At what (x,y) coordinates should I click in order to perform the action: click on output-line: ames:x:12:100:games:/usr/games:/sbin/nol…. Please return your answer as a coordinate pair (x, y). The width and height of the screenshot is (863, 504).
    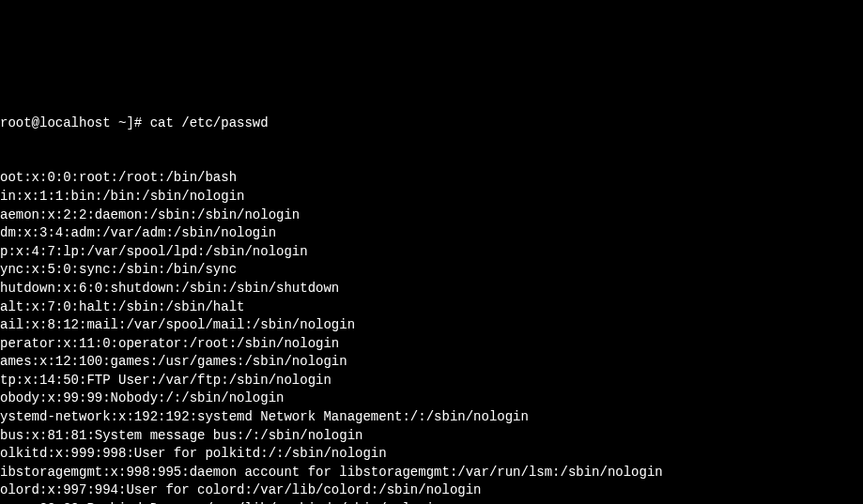
    Looking at the image, I should click on (432, 362).